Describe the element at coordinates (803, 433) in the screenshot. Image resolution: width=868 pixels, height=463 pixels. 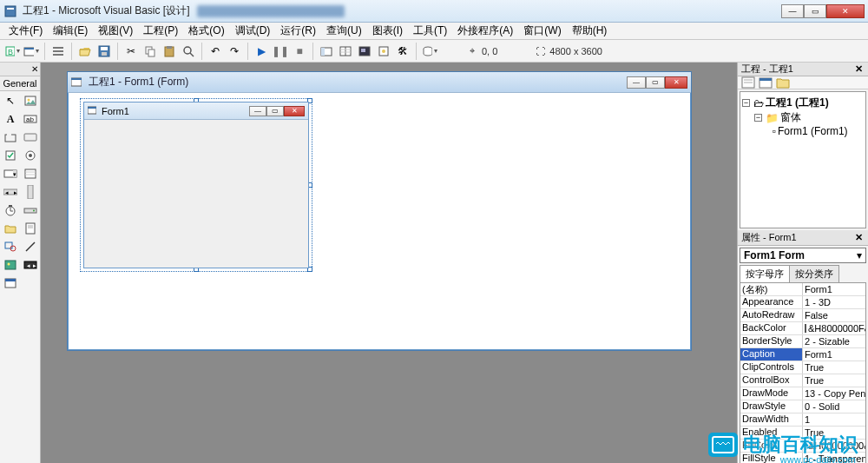
I see `property-row: EnabledTrue` at that location.